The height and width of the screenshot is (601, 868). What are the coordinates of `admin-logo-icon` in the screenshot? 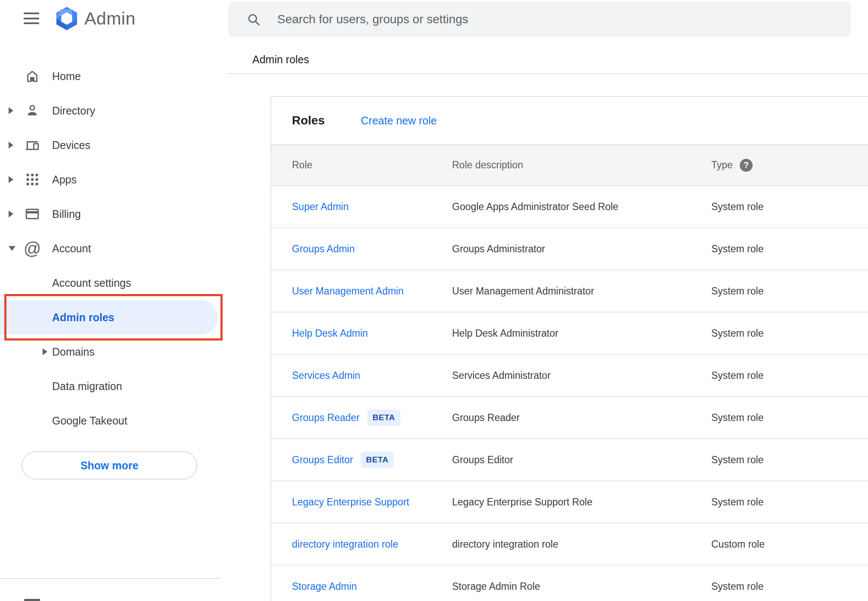 It's located at (67, 19).